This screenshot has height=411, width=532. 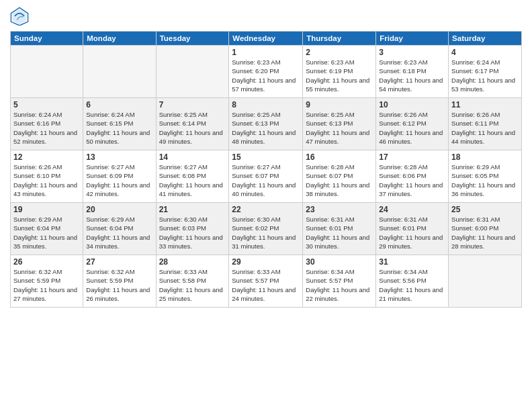 What do you see at coordinates (412, 72) in the screenshot?
I see `calendar-cell: 3Sunrise: 6:23 AM Sunset: 6:18 PM Daylig…` at bounding box center [412, 72].